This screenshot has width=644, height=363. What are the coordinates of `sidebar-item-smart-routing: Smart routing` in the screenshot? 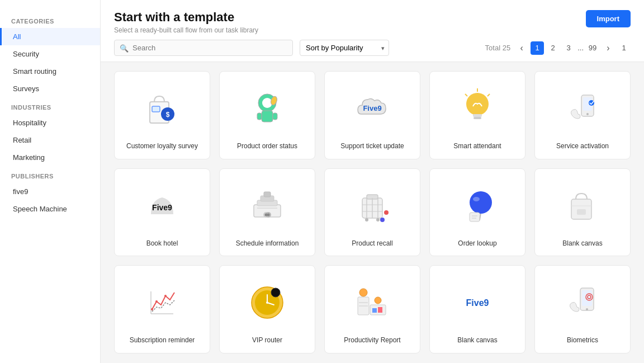 It's located at (50, 72).